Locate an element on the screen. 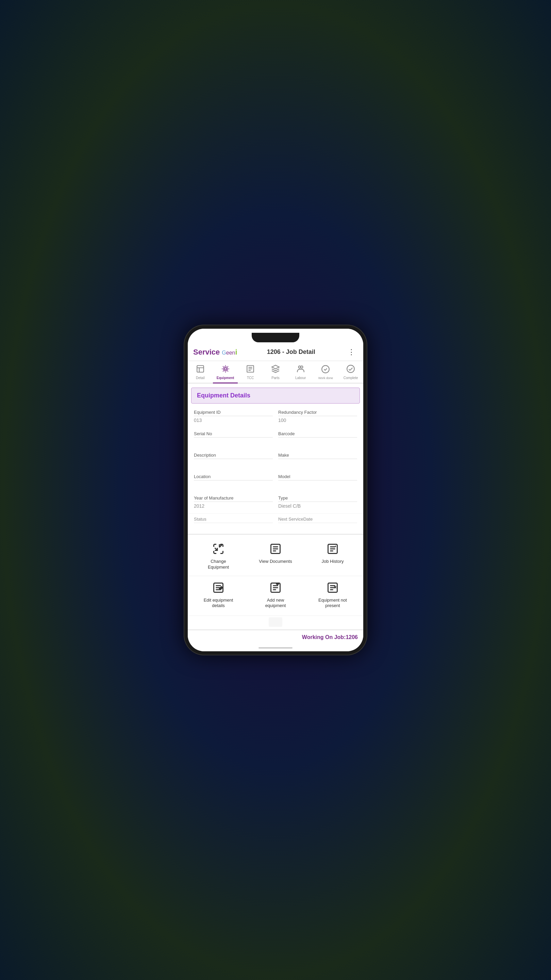 The image size is (551, 980). label-equipment-id: Equipment ID is located at coordinates (233, 413).